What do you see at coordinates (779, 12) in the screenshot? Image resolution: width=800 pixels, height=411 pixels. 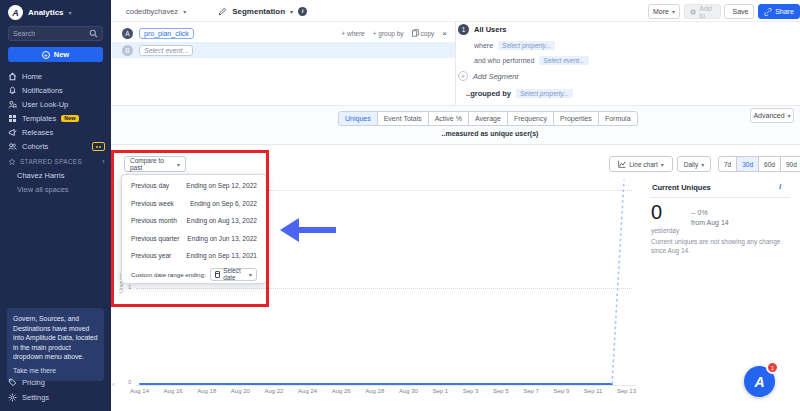 I see `share-button: Share` at bounding box center [779, 12].